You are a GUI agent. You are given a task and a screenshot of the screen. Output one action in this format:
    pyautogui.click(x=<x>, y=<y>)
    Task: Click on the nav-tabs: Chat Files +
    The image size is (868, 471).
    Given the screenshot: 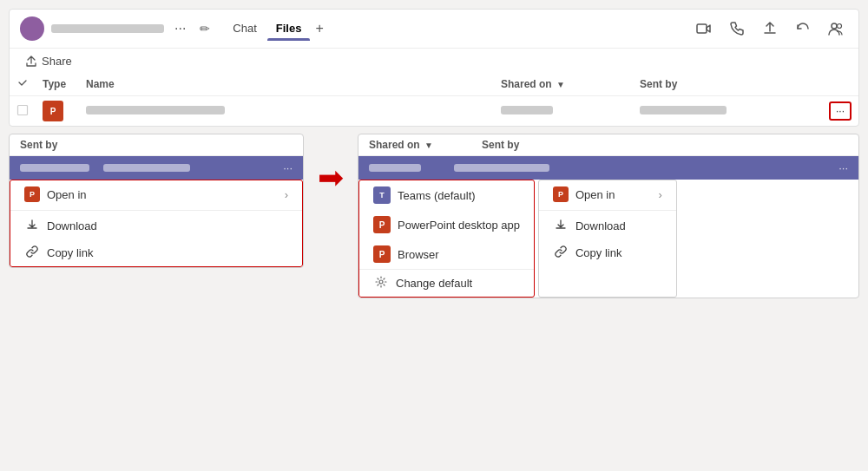 What is the action you would take?
    pyautogui.click(x=273, y=29)
    